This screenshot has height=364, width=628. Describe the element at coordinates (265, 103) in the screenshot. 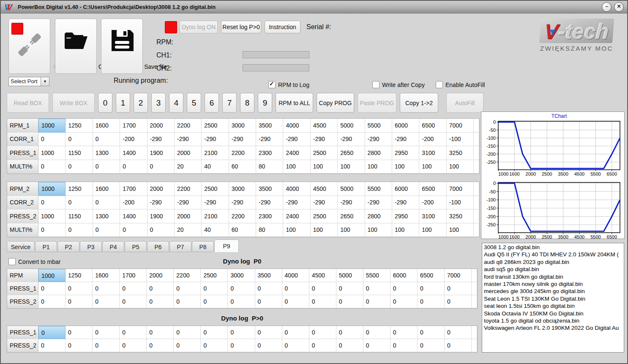

I see `digit-9-button: 9` at that location.